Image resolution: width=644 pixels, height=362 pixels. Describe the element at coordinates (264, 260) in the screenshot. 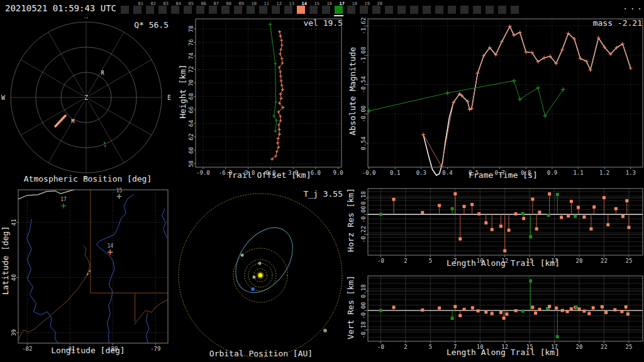

I see `meteoroid-orbit` at that location.